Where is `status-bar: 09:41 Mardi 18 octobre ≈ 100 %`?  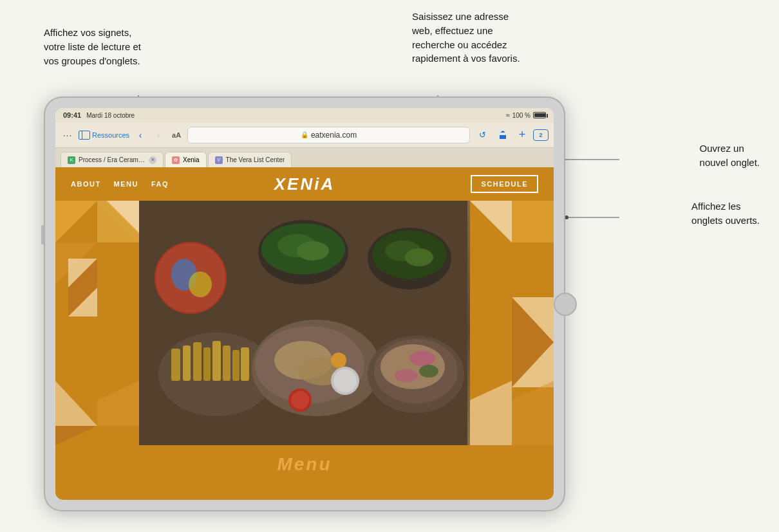
status-bar: 09:41 Mardi 18 octobre ≈ 100 % is located at coordinates (305, 115).